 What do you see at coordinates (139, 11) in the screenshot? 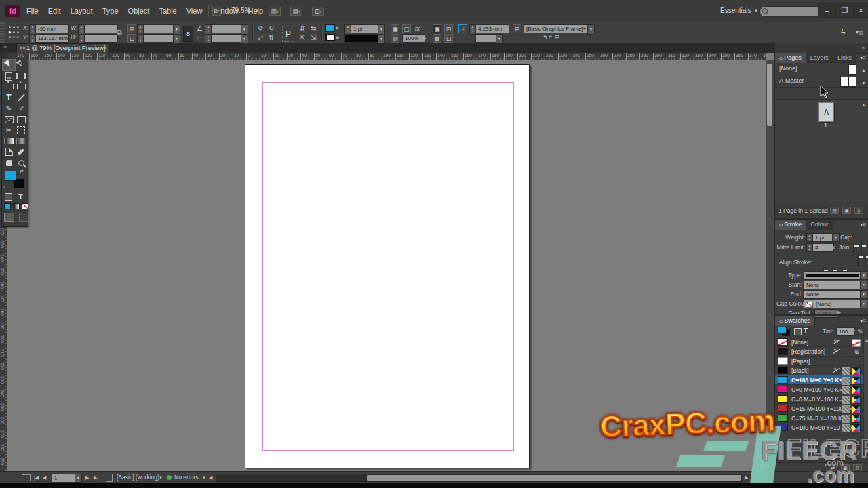
I see `menu-object: Object` at bounding box center [139, 11].